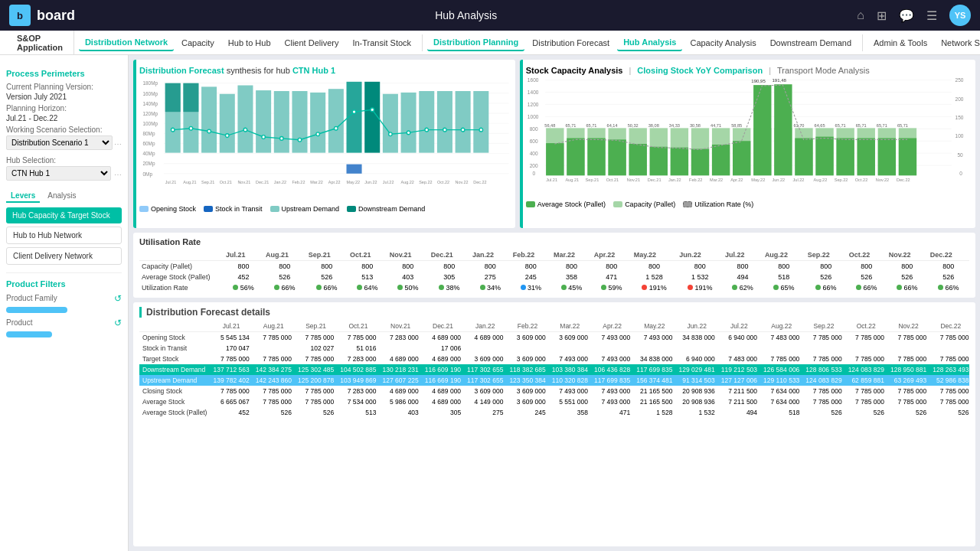  Describe the element at coordinates (118, 323) in the screenshot. I see `product-refresh: ↺` at that location.